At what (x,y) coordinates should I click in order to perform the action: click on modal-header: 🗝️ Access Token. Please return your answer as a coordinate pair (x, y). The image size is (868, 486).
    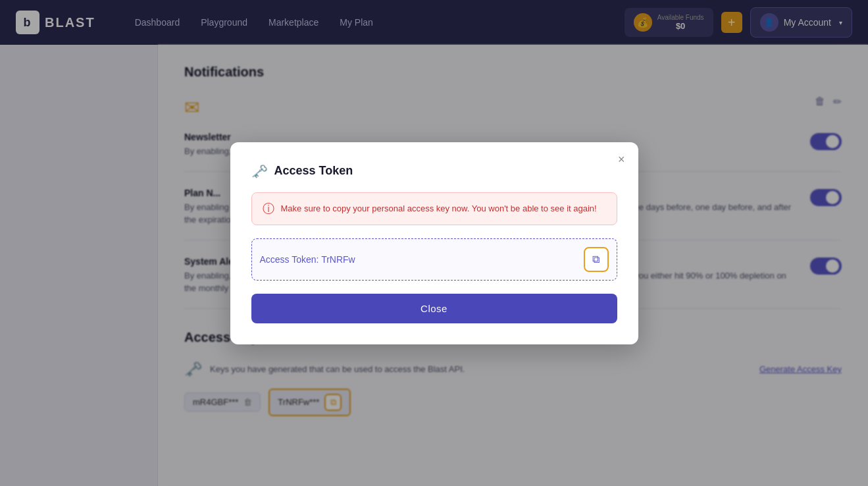
    Looking at the image, I should click on (434, 171).